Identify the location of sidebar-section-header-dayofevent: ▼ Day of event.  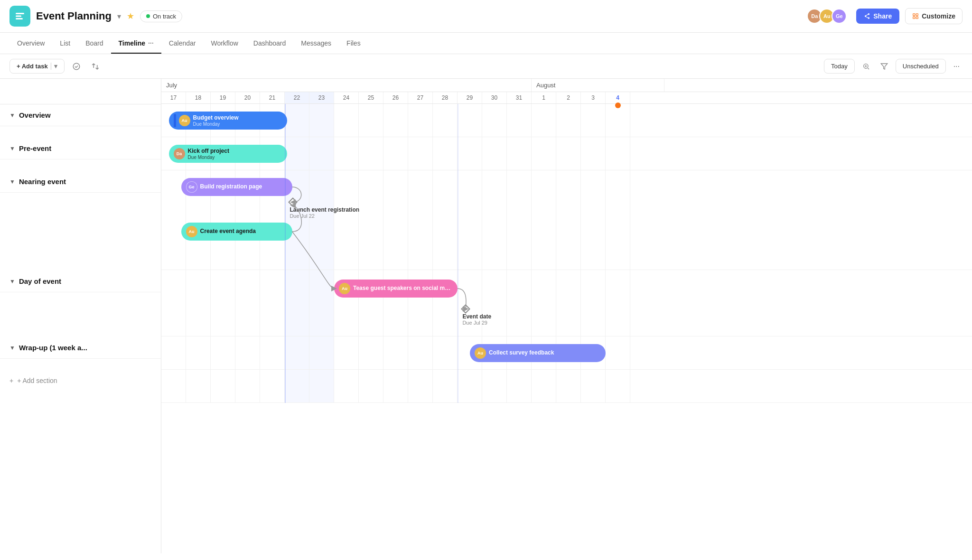
(81, 281).